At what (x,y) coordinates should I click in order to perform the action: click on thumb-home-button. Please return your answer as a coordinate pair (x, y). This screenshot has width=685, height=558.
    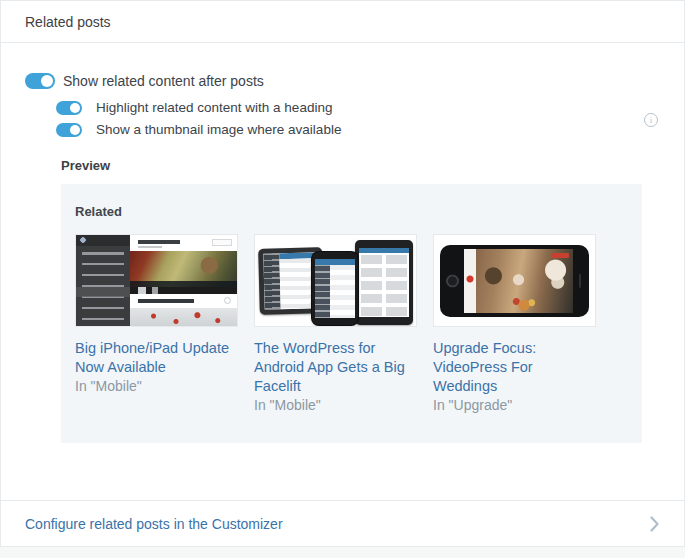
    Looking at the image, I should click on (452, 282).